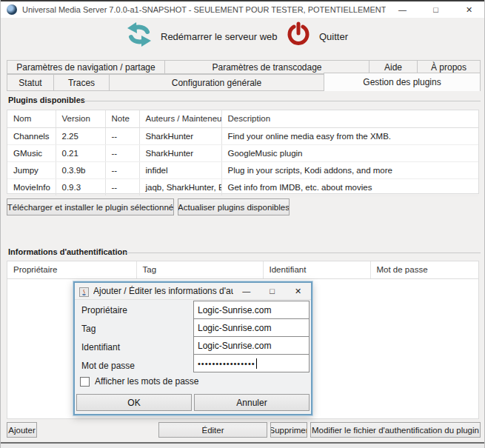 This screenshot has height=448, width=485. I want to click on cell: jaqb, SharkHunter, ExSport, so click(181, 187).